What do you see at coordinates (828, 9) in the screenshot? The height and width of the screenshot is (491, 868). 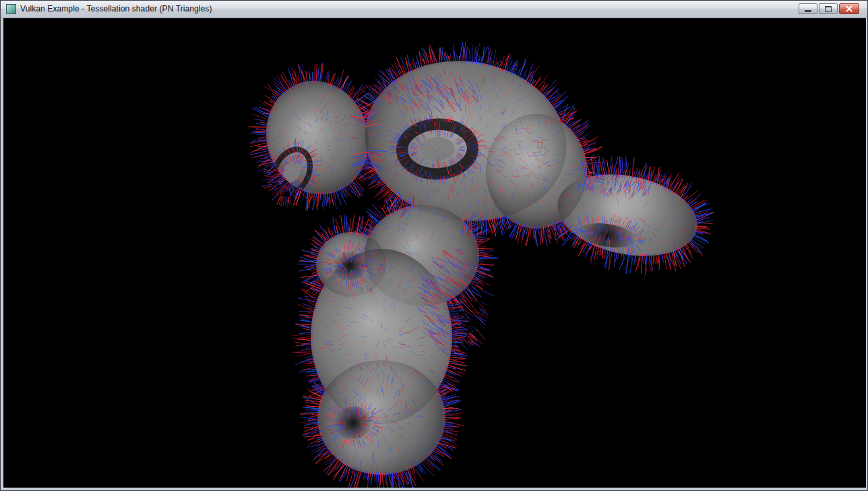 I see `maximize-icon` at bounding box center [828, 9].